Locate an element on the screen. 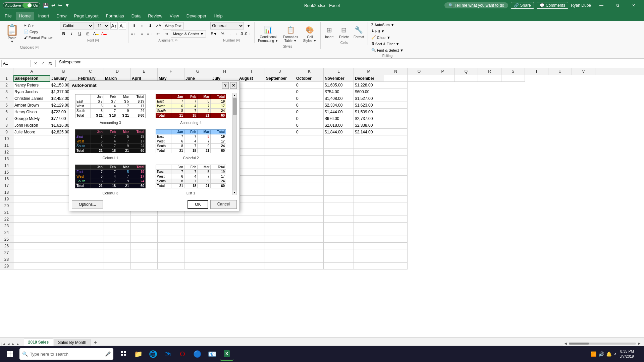  format-label-colorful3: Colorful 3 is located at coordinates (110, 193).